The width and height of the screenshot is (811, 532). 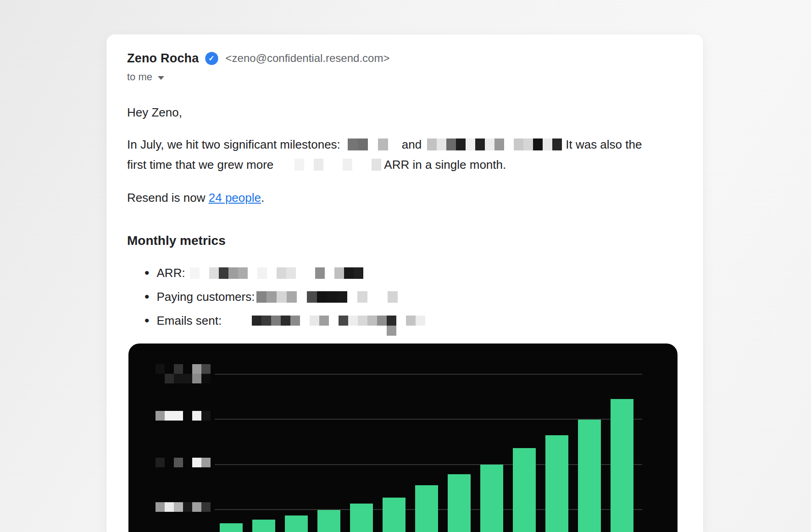 I want to click on metric-label: Emails sent:, so click(x=189, y=321).